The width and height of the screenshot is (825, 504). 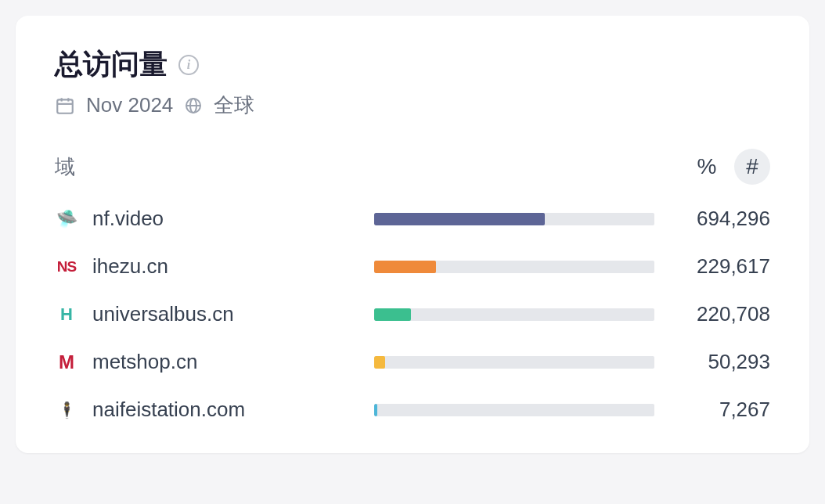 I want to click on region-label: 全球, so click(x=234, y=105).